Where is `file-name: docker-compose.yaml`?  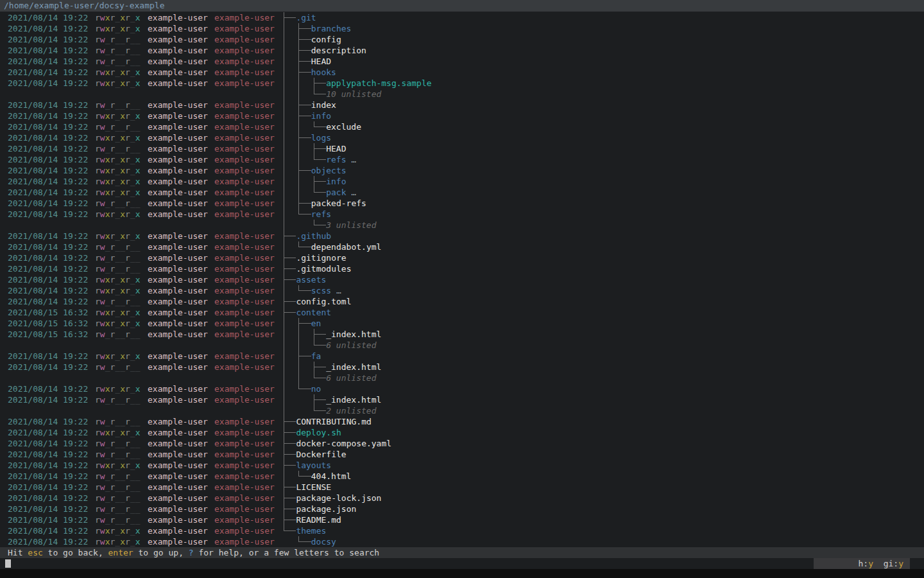 file-name: docker-compose.yaml is located at coordinates (344, 443).